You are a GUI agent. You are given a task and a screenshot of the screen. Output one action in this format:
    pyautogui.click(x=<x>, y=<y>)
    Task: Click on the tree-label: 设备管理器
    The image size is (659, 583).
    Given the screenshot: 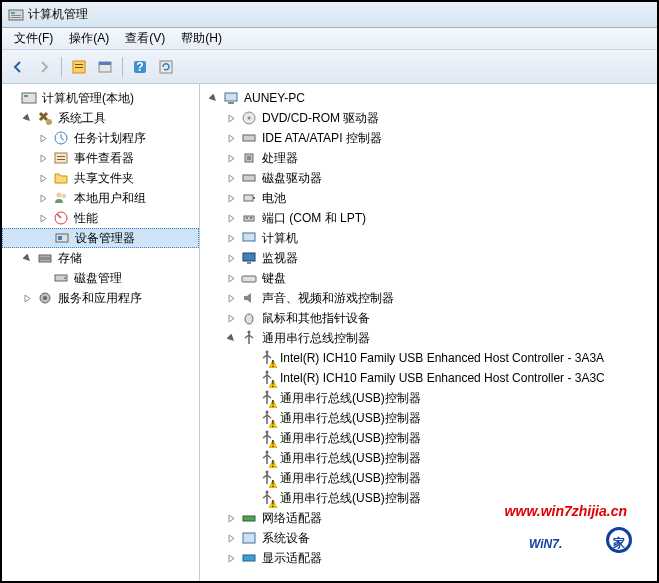 What is the action you would take?
    pyautogui.click(x=105, y=238)
    